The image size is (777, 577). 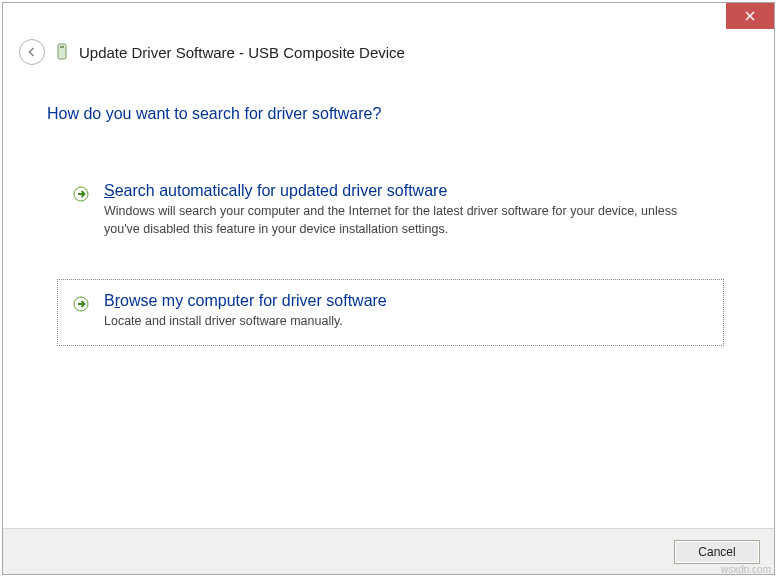 I want to click on option-body: Search automatically for updated driver …, so click(x=406, y=210).